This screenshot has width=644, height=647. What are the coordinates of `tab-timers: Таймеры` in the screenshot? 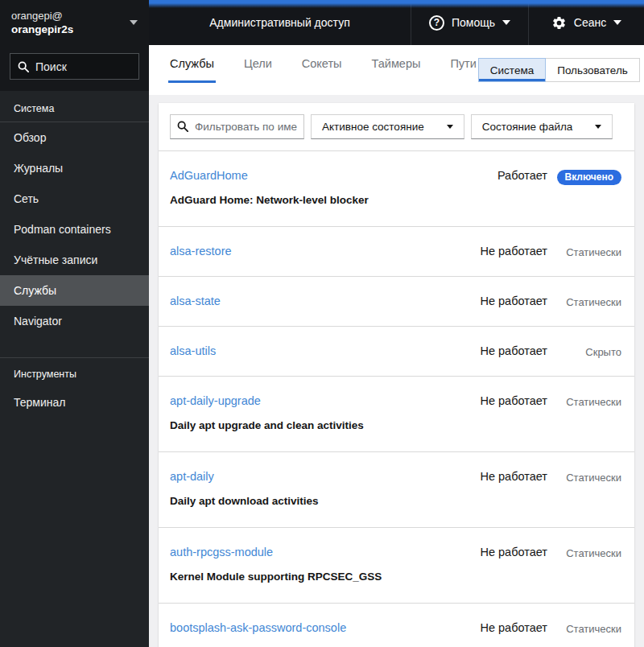 It's located at (396, 64).